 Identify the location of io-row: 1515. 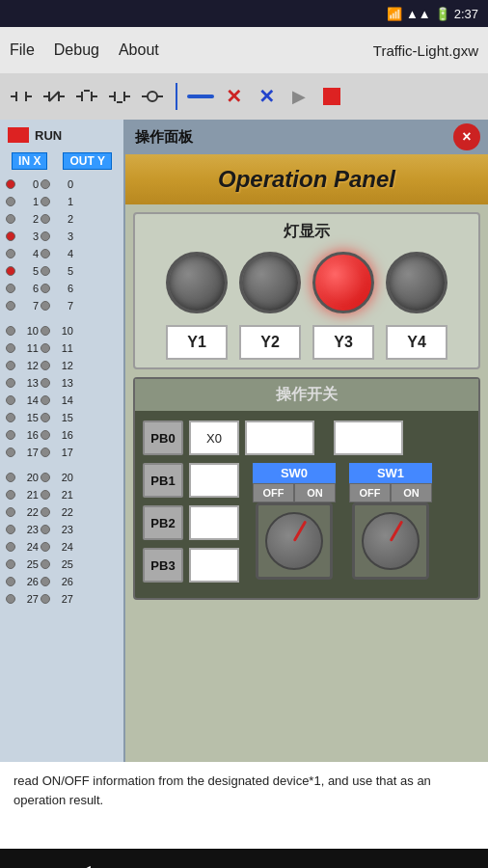
(62, 418).